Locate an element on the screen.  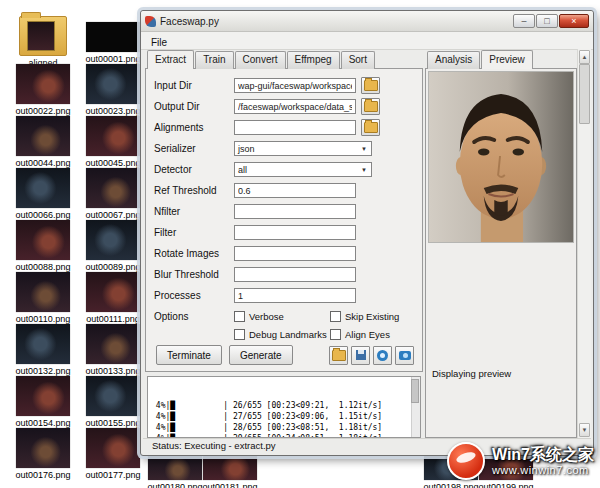
console-toolbar is located at coordinates (370, 356).